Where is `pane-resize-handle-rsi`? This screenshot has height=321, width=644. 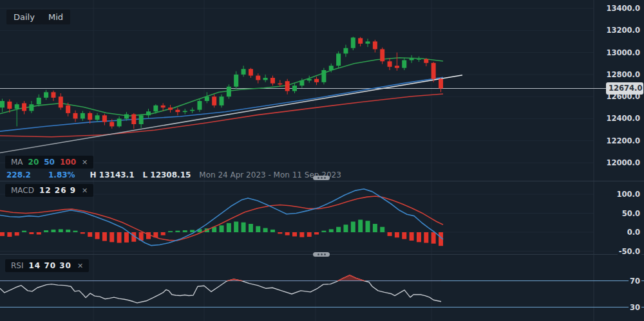 pane-resize-handle-rsi is located at coordinates (321, 255).